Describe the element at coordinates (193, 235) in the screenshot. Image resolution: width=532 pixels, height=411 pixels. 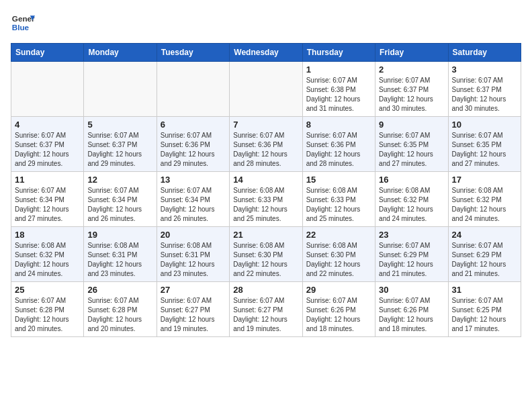
I see `cell-day-number: 20` at that location.